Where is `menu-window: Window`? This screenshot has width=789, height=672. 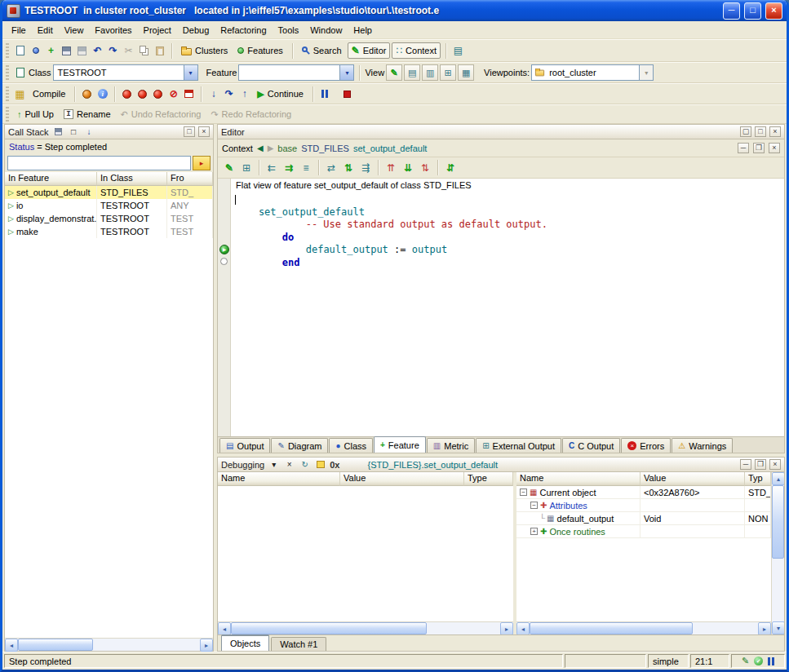 menu-window: Window is located at coordinates (326, 30).